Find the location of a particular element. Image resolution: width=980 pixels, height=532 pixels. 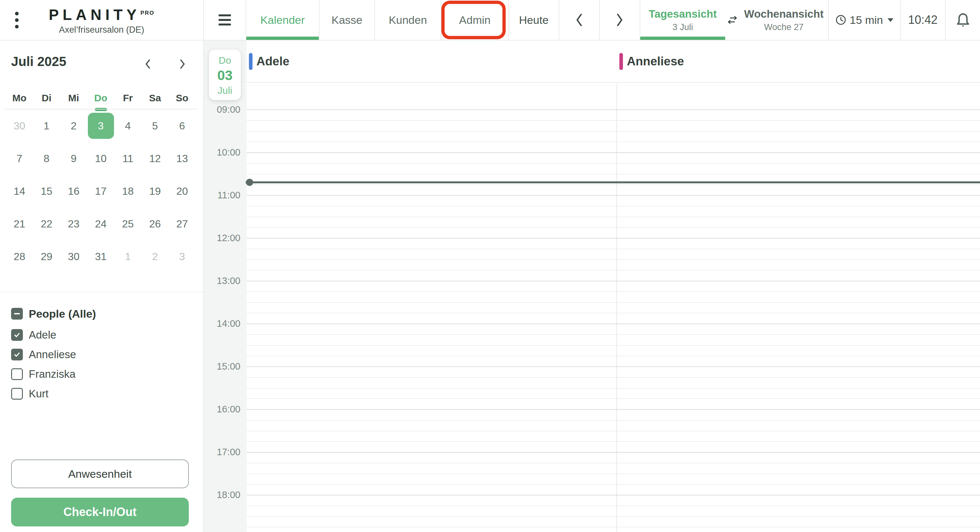

slot-interval-dropdown: 15 min is located at coordinates (864, 20).